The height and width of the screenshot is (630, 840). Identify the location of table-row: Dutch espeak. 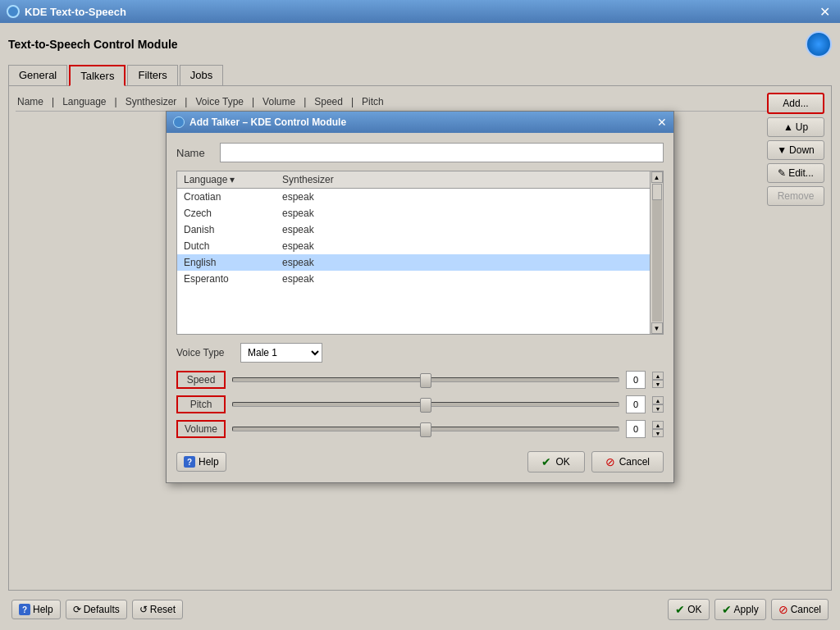
(413, 246).